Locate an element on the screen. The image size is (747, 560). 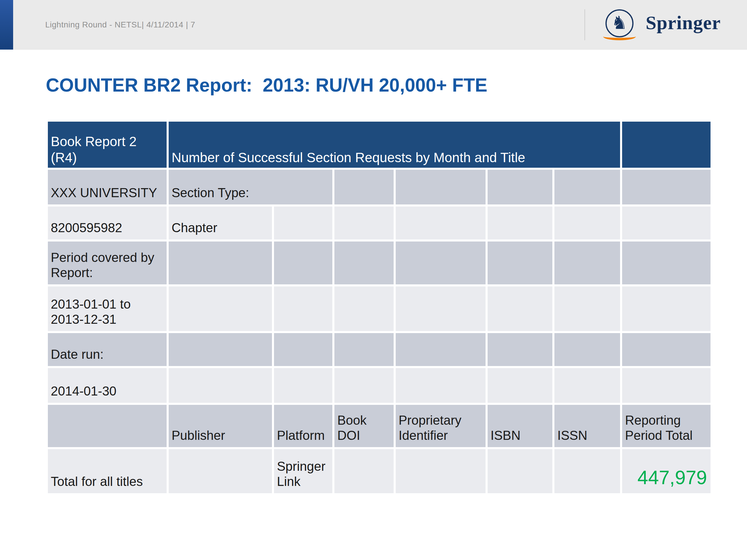
column-header-cell is located at coordinates (107, 426).